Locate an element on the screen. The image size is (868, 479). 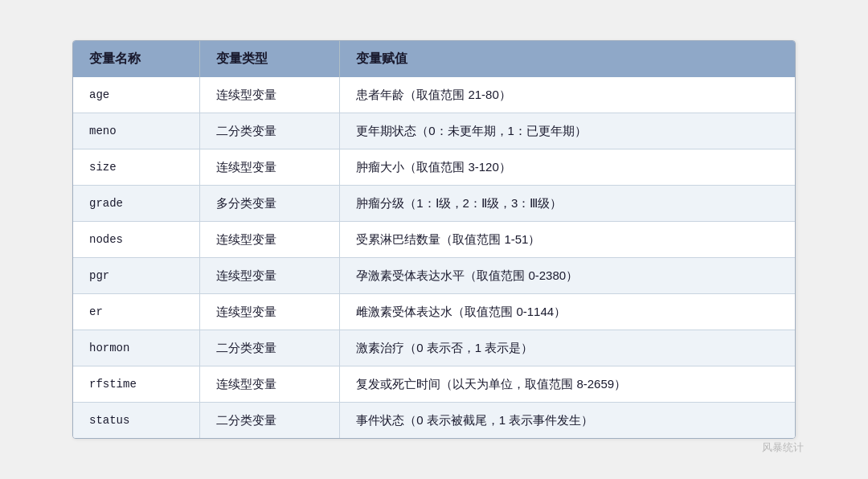
cell-variable-value: 受累淋巴结数量（取值范围 1-51） is located at coordinates (567, 240).